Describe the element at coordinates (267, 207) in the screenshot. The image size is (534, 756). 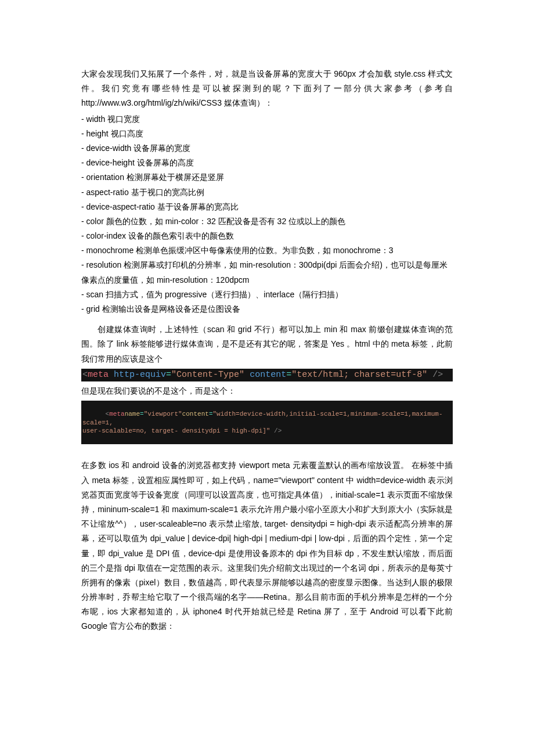
I see `list-item: - device-aspect-ratio 基于设备屏幕的宽高比` at that location.